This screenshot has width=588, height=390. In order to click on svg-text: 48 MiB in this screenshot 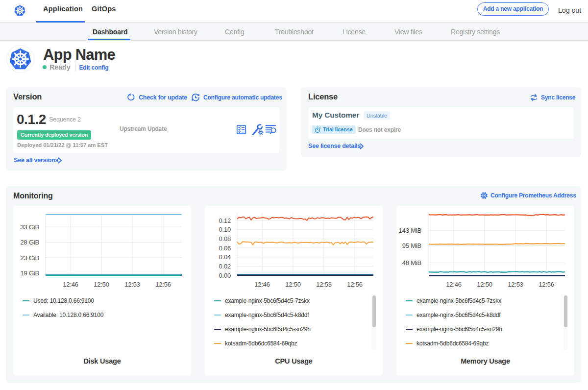, I will do `click(412, 263)`.